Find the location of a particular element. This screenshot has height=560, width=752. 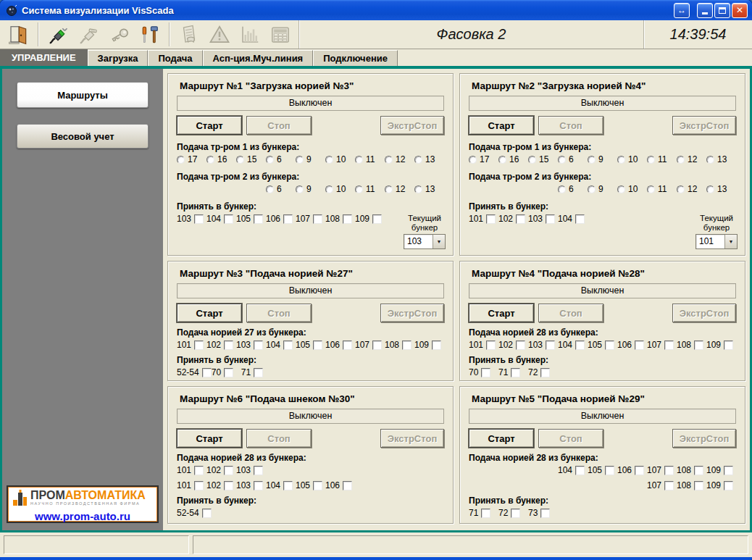

bunker-checkbox: 72 is located at coordinates (513, 513).